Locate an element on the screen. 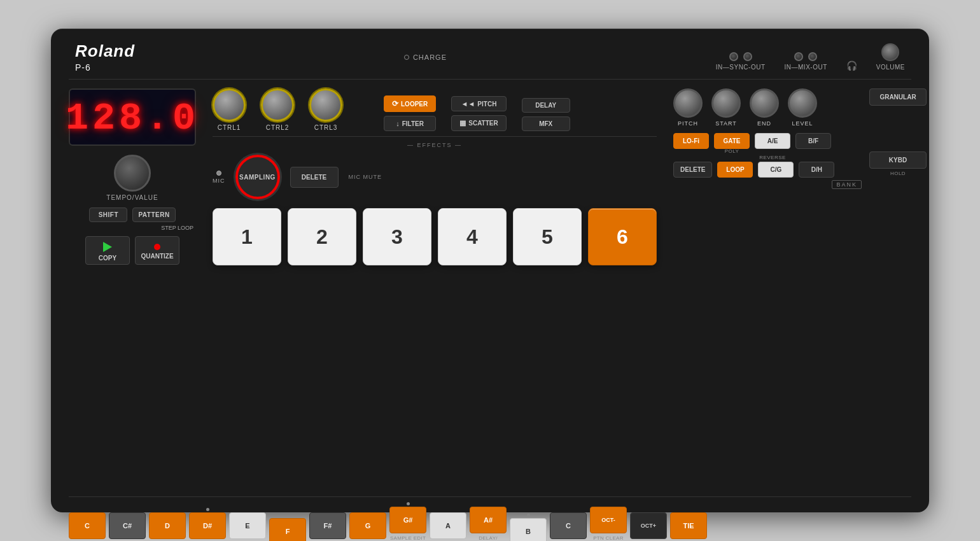 This screenshot has width=980, height=541. key-ds-pad: D# is located at coordinates (207, 526).